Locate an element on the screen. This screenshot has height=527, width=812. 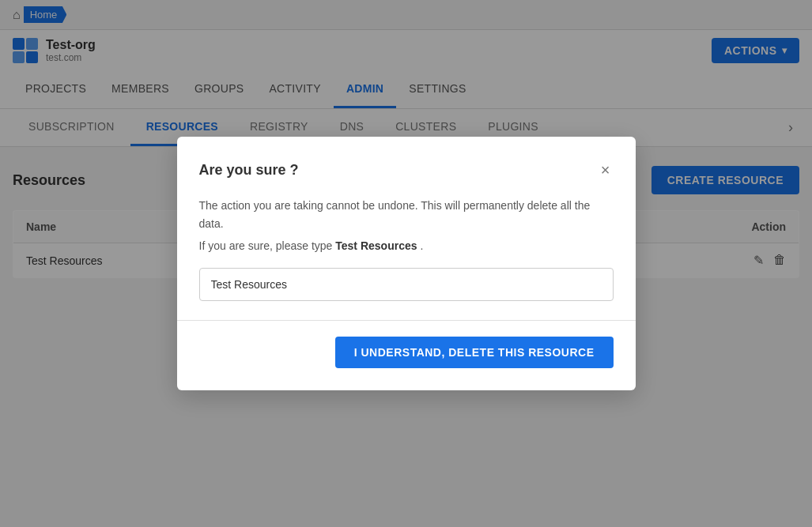
confirm-word: Test Resources is located at coordinates (376, 246).